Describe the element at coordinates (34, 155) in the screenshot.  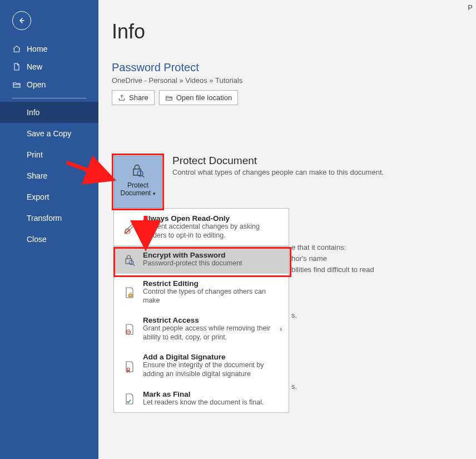
I see `nav-label: Print` at that location.